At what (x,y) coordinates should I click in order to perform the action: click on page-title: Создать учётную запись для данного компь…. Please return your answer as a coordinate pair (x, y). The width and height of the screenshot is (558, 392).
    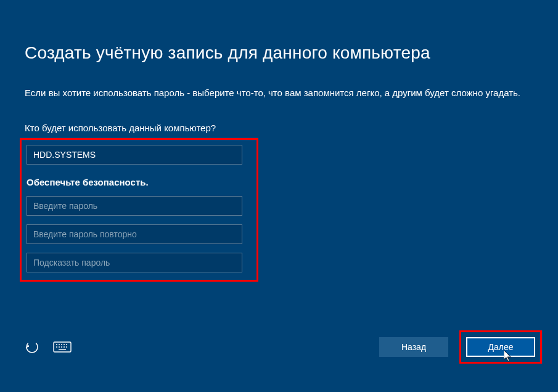
    Looking at the image, I should click on (279, 53).